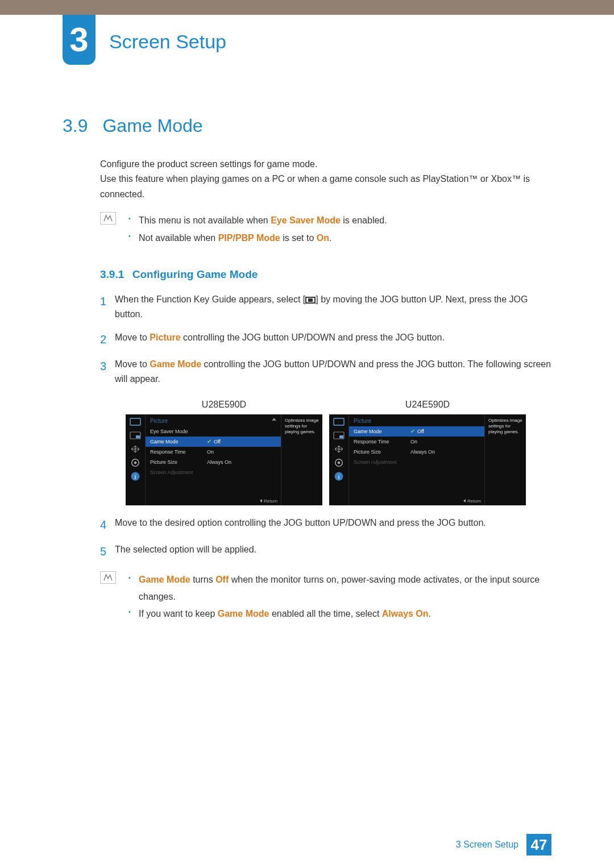  What do you see at coordinates (257, 238) in the screenshot?
I see `note1-item: Not available when PIP/PBP Mode is set t…` at bounding box center [257, 238].